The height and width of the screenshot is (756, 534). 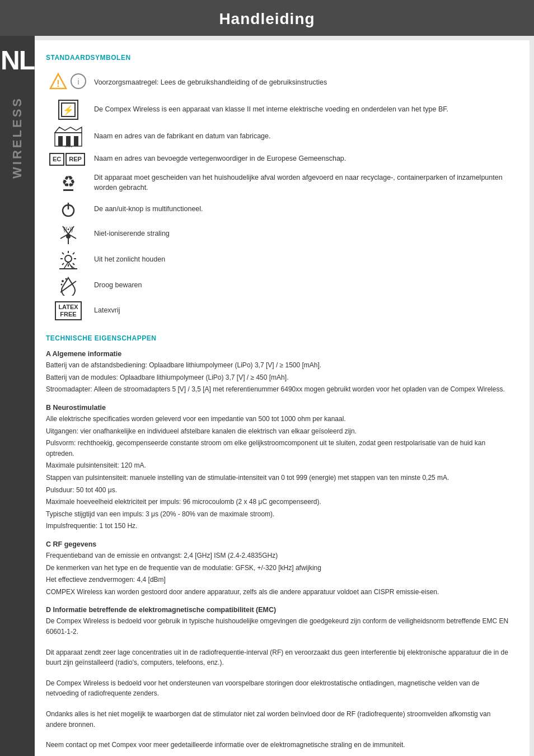 I want to click on svg-text: i, so click(x=78, y=82).